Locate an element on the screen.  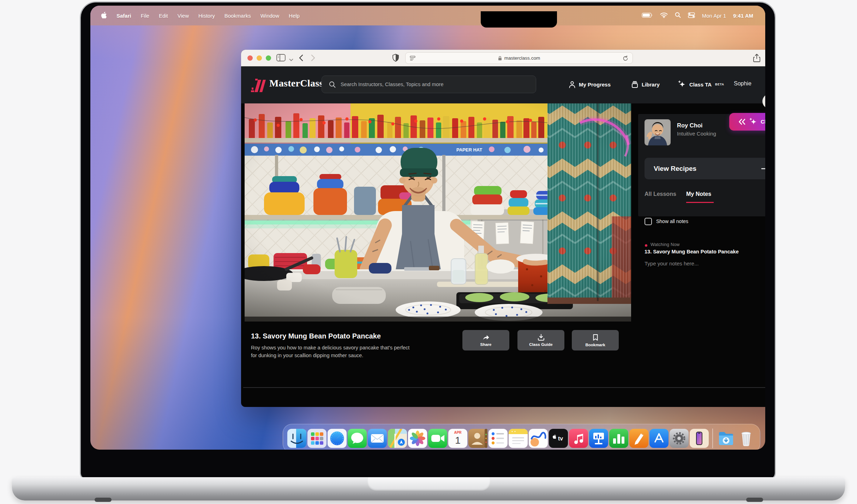
nav-class-ta-label: Class TA is located at coordinates (700, 85).